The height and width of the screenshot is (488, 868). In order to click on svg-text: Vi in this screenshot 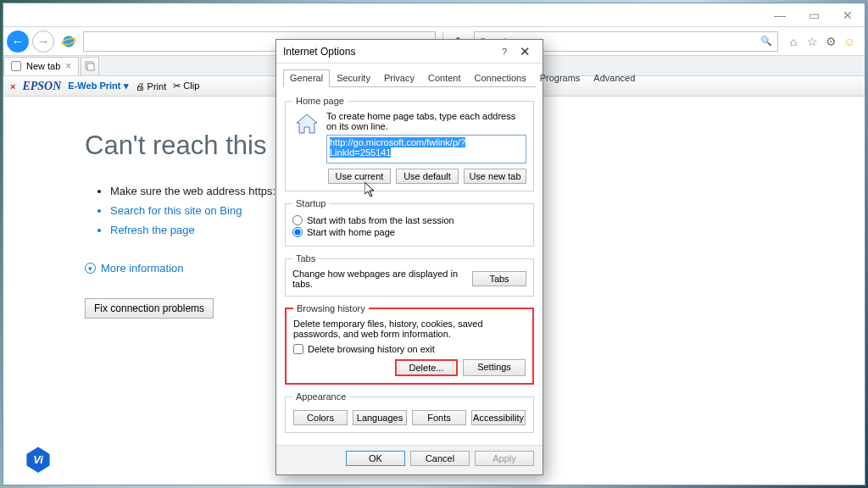, I will do `click(38, 459)`.